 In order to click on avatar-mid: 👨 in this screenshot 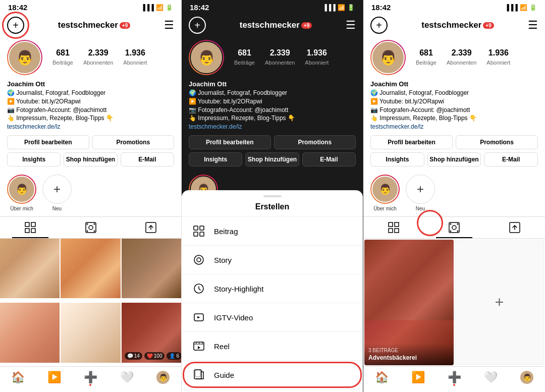, I will do `click(206, 58)`.